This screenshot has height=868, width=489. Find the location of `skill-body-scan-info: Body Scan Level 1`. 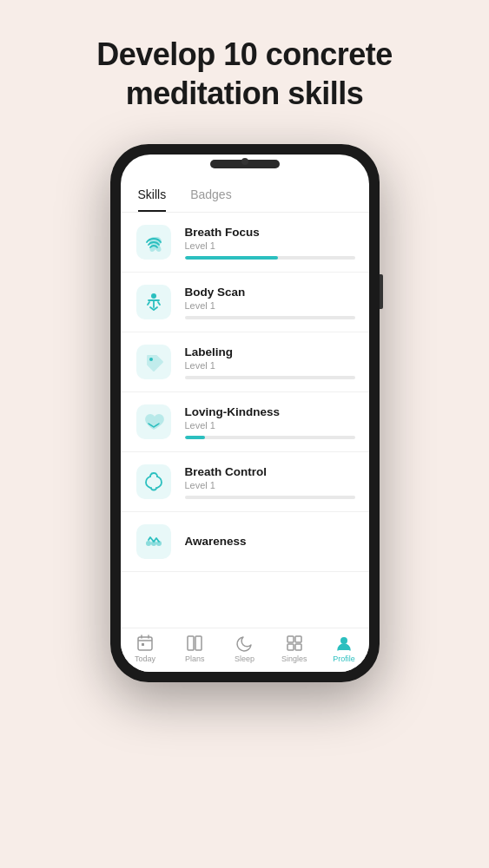

skill-body-scan-info: Body Scan Level 1 is located at coordinates (270, 302).